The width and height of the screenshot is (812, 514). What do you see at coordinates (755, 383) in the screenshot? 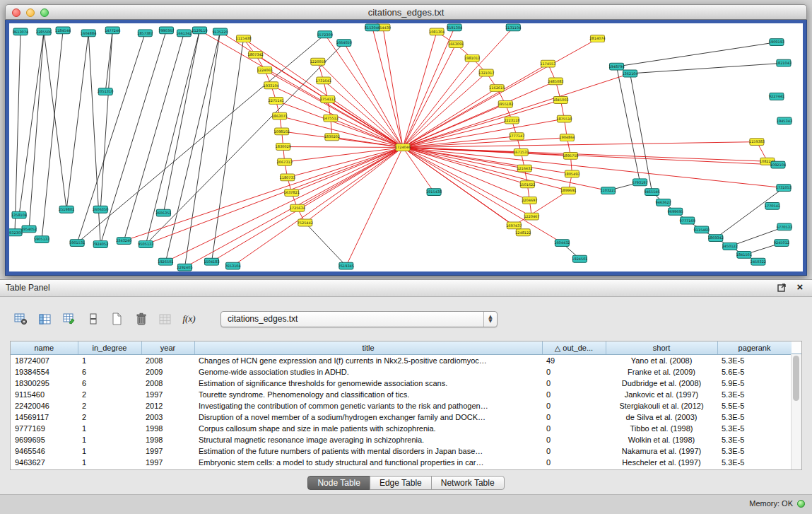
I see `cell-pagerank: 5.9E-5` at bounding box center [755, 383].